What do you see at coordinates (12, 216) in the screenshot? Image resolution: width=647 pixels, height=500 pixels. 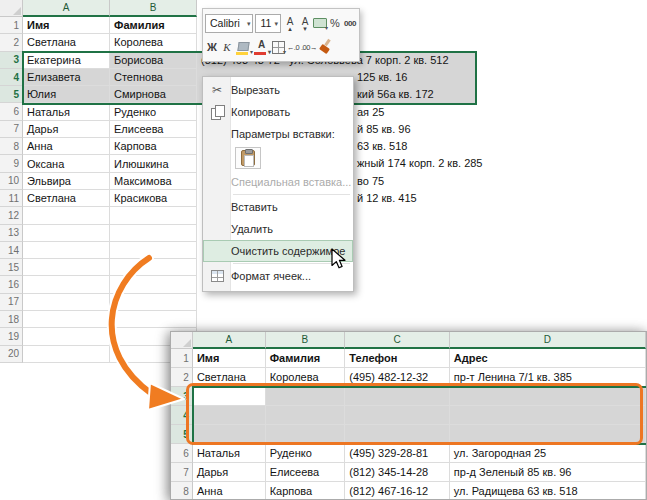 I see `row-header-12: 12` at bounding box center [12, 216].